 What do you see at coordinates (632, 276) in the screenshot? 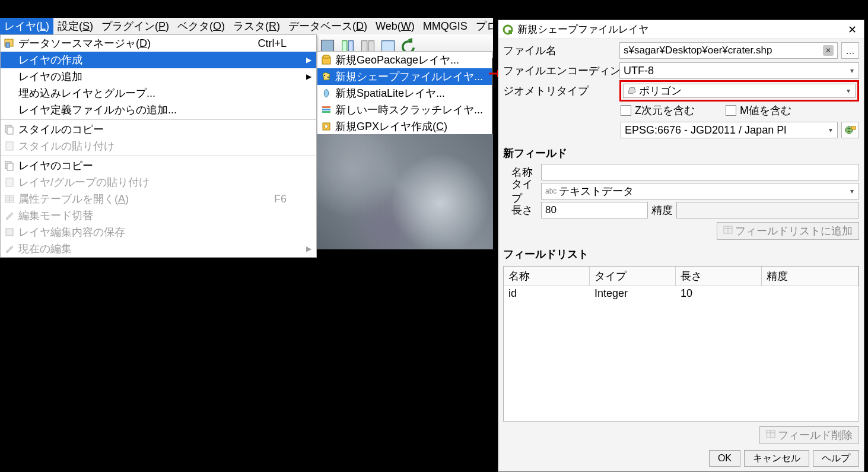
I see `col-header-type: タイプ` at bounding box center [632, 276].